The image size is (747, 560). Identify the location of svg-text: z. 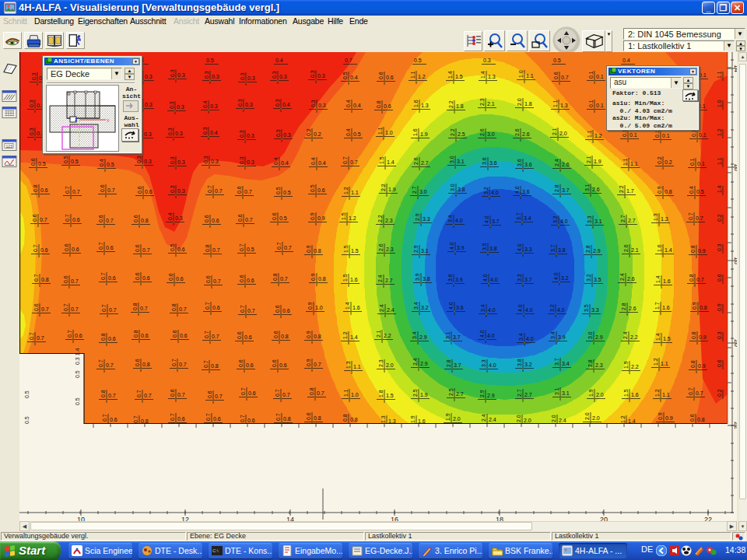
(76, 120).